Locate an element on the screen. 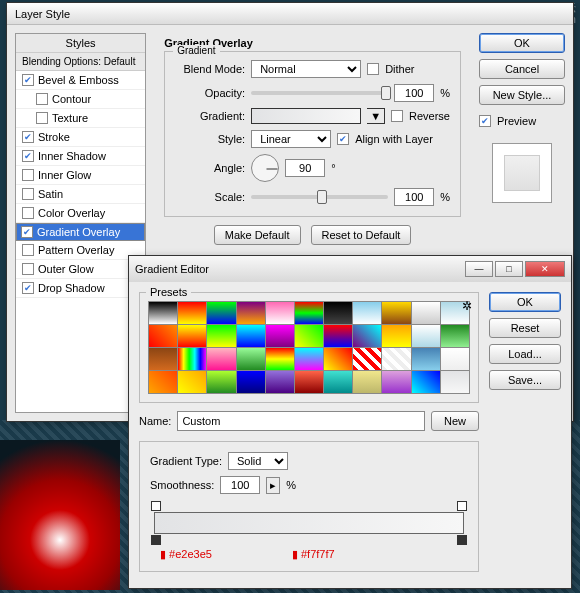  angle-input is located at coordinates (305, 168).